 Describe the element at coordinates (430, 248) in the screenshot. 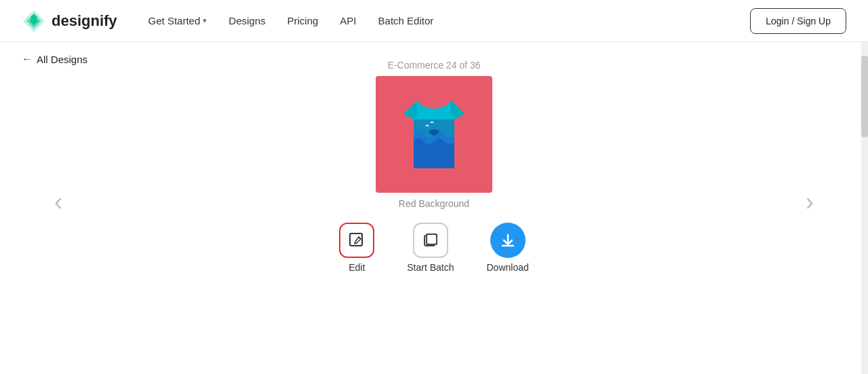

I see `batch-button: Start Batch` at that location.